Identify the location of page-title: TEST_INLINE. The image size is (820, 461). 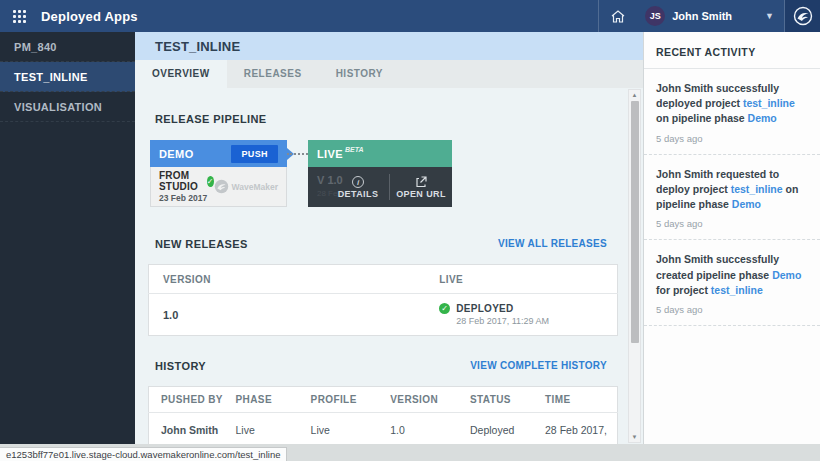
(198, 46).